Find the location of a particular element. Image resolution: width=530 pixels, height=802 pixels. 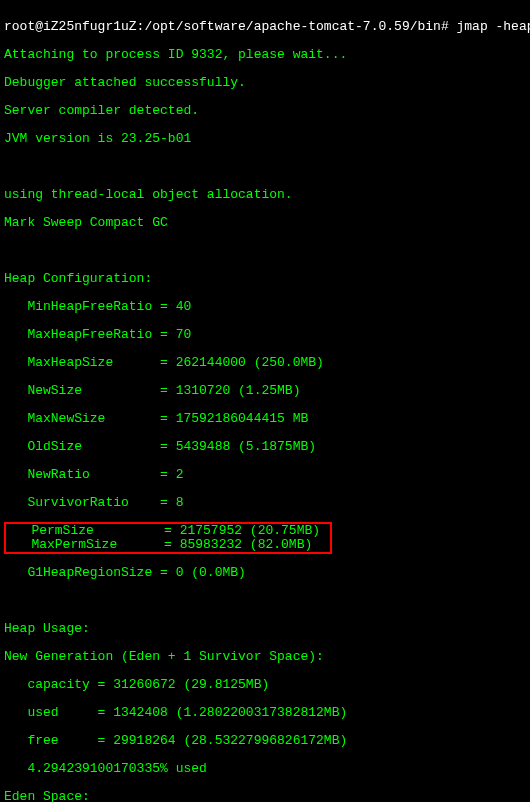

hc-perm: PermSize = 21757952 (20.75MB) is located at coordinates (164, 530).